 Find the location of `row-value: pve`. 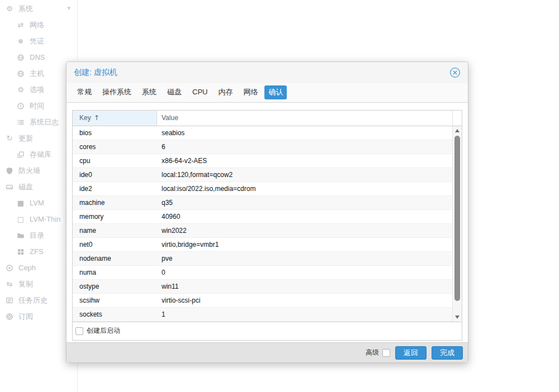

row-value: pve is located at coordinates (305, 259).